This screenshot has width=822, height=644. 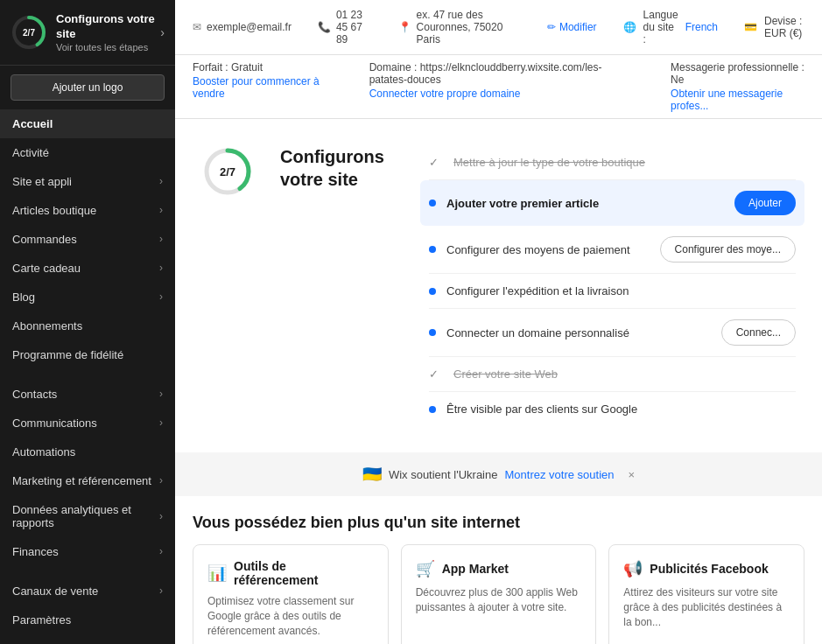 What do you see at coordinates (499, 520) in the screenshot?
I see `section-title: Vous possédez bien plus qu'un site inter…` at bounding box center [499, 520].